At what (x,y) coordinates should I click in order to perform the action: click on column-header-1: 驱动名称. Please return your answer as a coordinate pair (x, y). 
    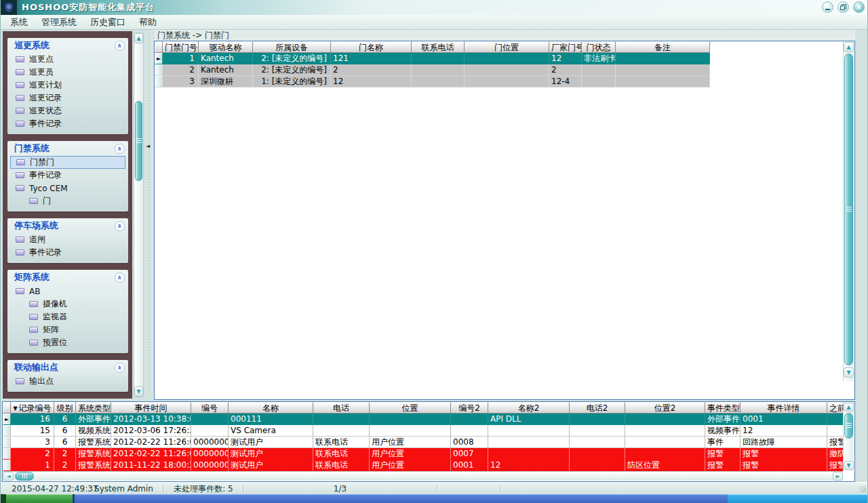
    Looking at the image, I should click on (226, 47).